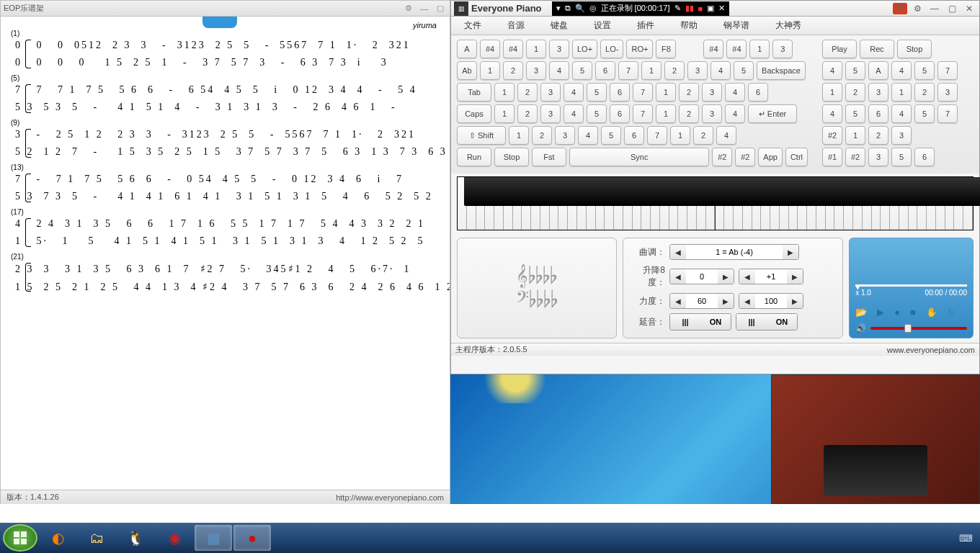 The image size is (980, 553). What do you see at coordinates (919, 328) in the screenshot?
I see `volume-slider` at bounding box center [919, 328].